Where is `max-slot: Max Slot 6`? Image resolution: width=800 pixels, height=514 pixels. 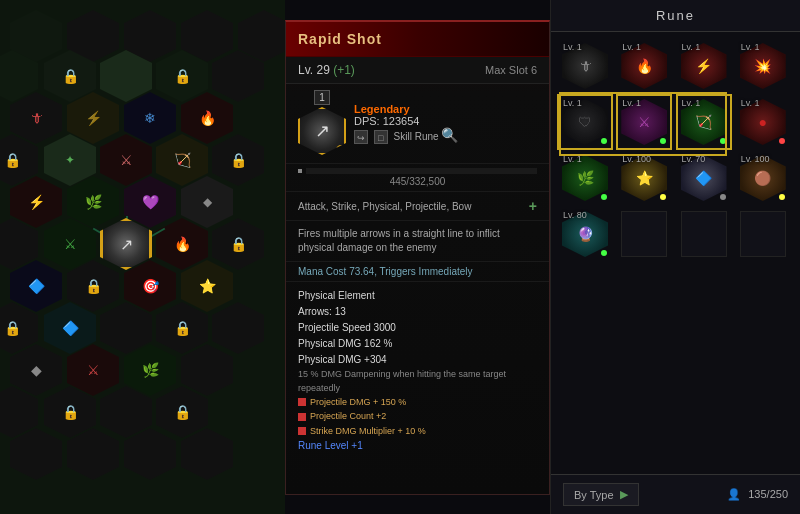 max-slot: Max Slot 6 is located at coordinates (511, 70).